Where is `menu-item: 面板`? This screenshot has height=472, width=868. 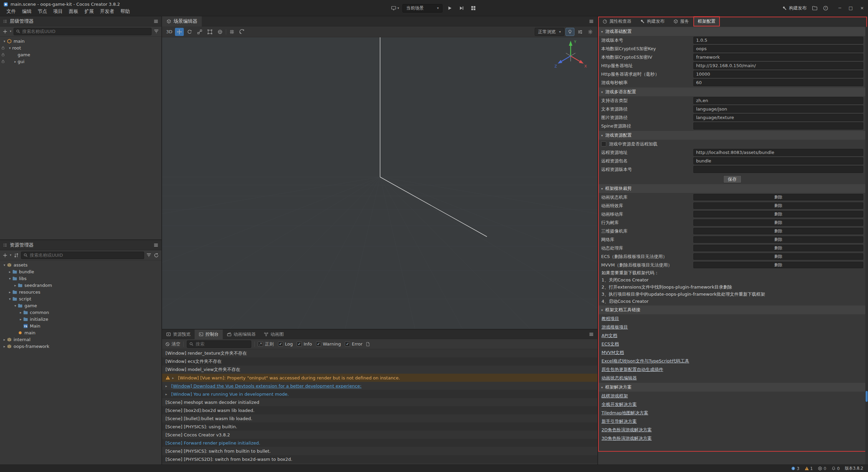 menu-item: 面板 is located at coordinates (74, 12).